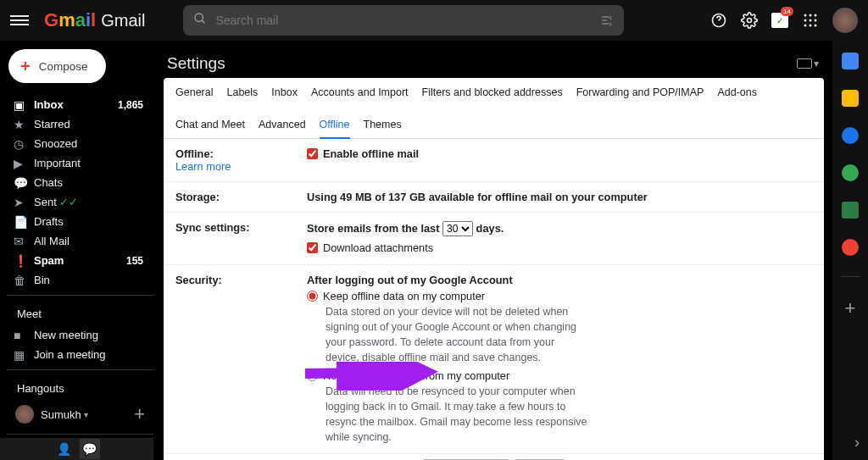 This screenshot has height=460, width=868. What do you see at coordinates (810, 20) in the screenshot?
I see `apps-icon` at bounding box center [810, 20].